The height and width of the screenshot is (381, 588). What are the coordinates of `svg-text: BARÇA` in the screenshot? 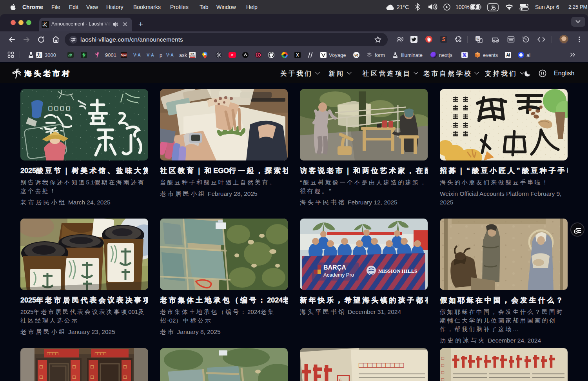 It's located at (335, 268).